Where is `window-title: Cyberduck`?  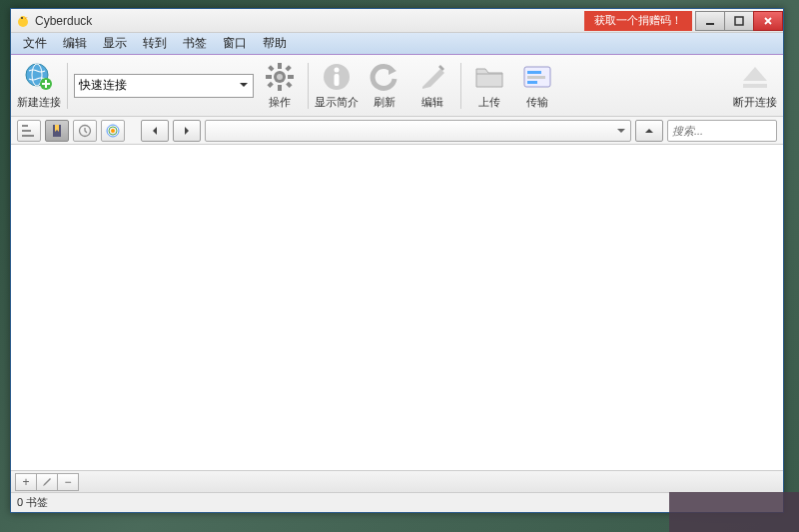
window-title: Cyberduck is located at coordinates (310, 21).